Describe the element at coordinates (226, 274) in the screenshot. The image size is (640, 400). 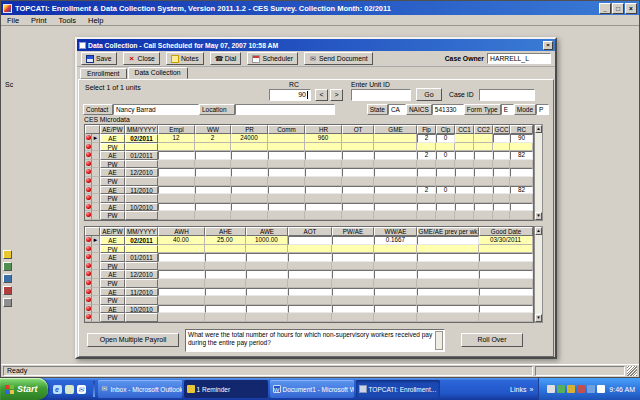
I see `ahe-field` at that location.